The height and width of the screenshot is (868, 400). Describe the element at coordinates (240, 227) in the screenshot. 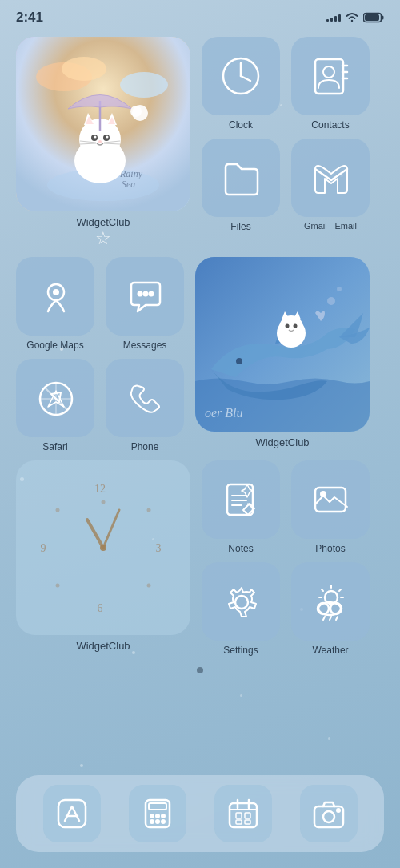

I see `files-label: Files` at that location.